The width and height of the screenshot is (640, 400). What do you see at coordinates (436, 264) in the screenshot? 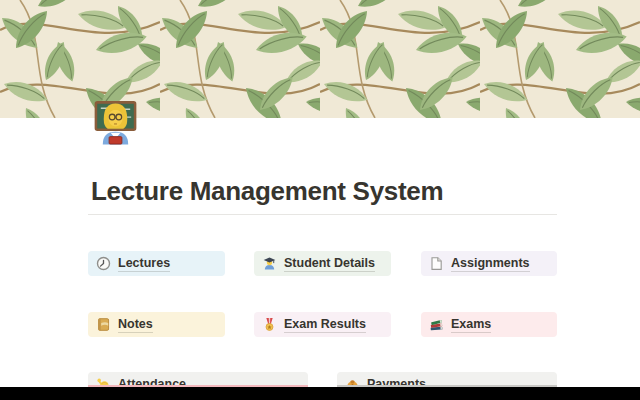
I see `document-icon` at bounding box center [436, 264].